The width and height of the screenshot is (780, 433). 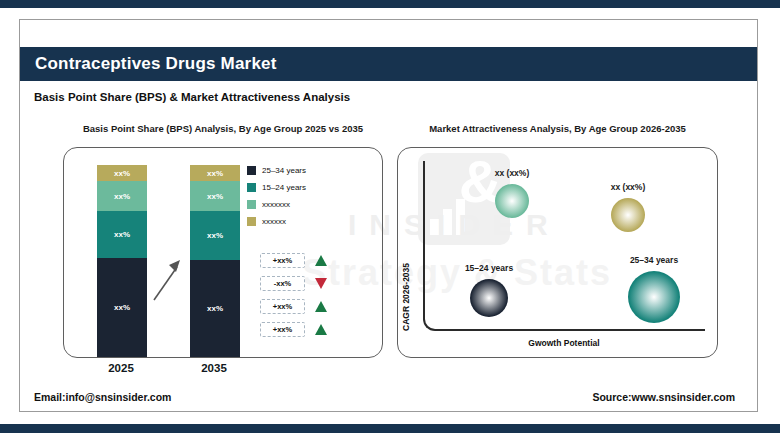 What do you see at coordinates (489, 268) in the screenshot?
I see `bubble-label: 15–24 years` at bounding box center [489, 268].